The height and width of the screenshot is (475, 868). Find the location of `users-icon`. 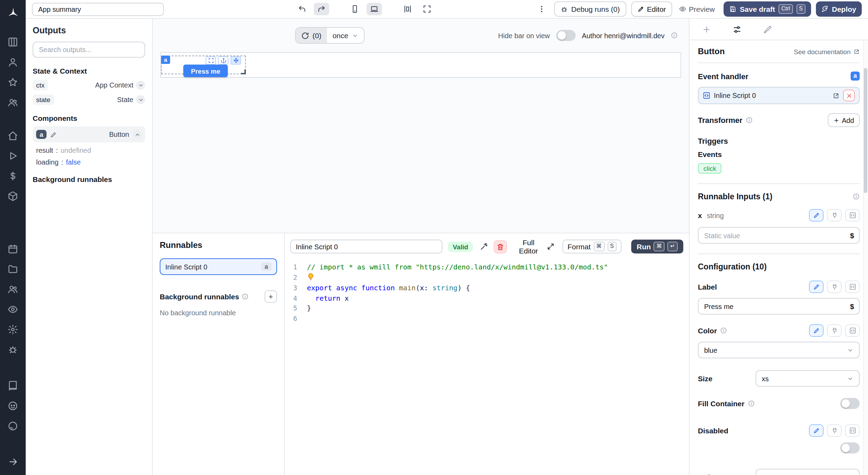

users-icon is located at coordinates (13, 102).